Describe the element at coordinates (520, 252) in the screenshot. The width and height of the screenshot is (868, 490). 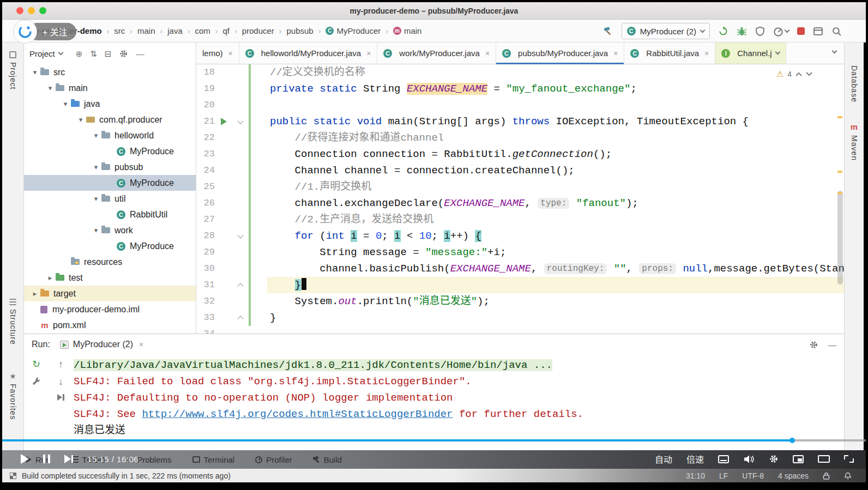
I see `code-line: 29 String message = "message:"+i;` at that location.